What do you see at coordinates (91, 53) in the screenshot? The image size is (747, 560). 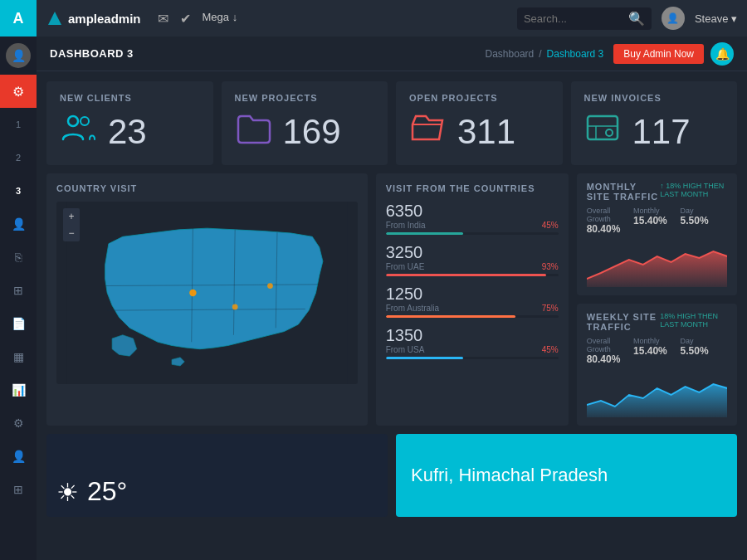 I see `page-title: DASHBOARD 3` at bounding box center [91, 53].